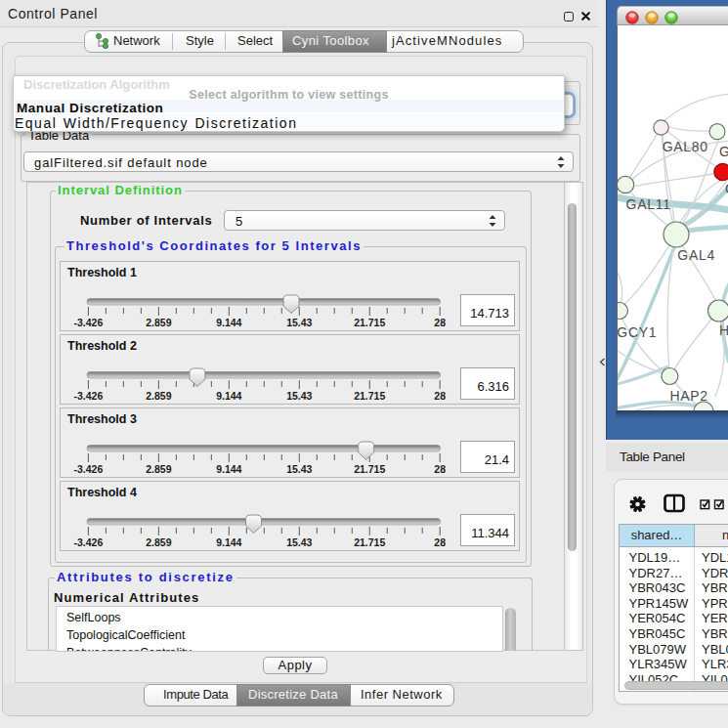 Image resolution: width=728 pixels, height=728 pixels. What do you see at coordinates (723, 330) in the screenshot?
I see `svg-text: H` at bounding box center [723, 330].